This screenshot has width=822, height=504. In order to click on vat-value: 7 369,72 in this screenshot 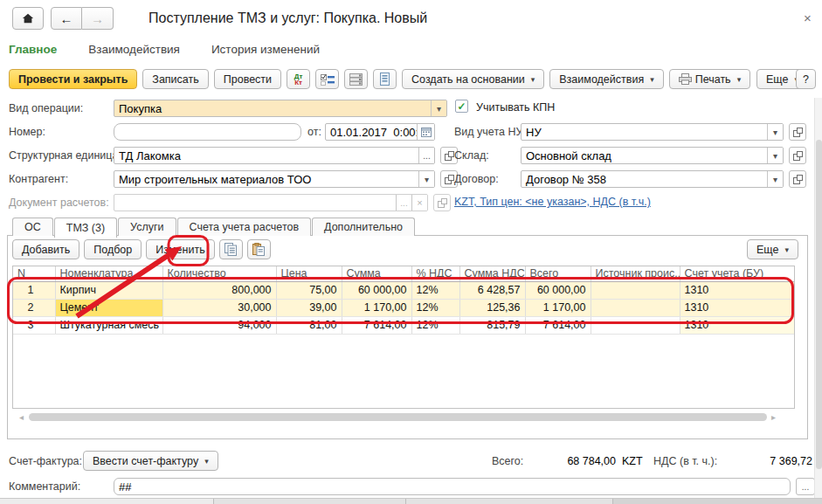, I will do `click(769, 461)`.